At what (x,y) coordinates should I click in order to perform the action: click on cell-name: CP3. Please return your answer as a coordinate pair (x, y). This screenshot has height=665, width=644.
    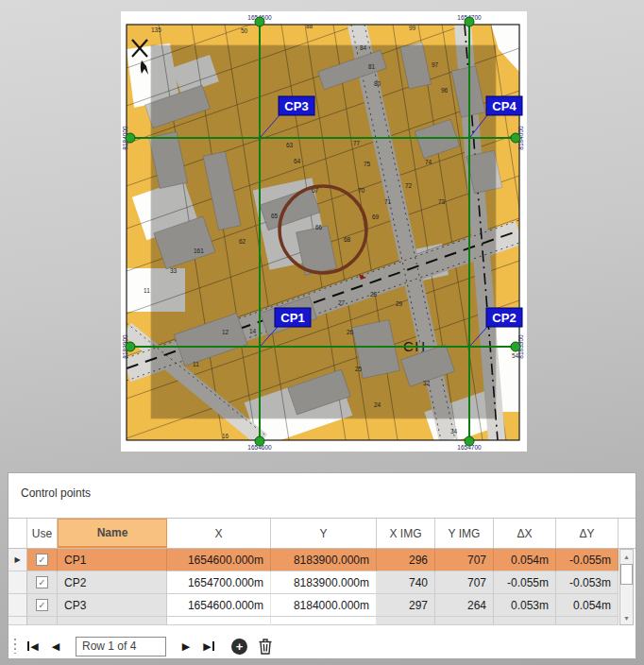
    Looking at the image, I should click on (112, 605).